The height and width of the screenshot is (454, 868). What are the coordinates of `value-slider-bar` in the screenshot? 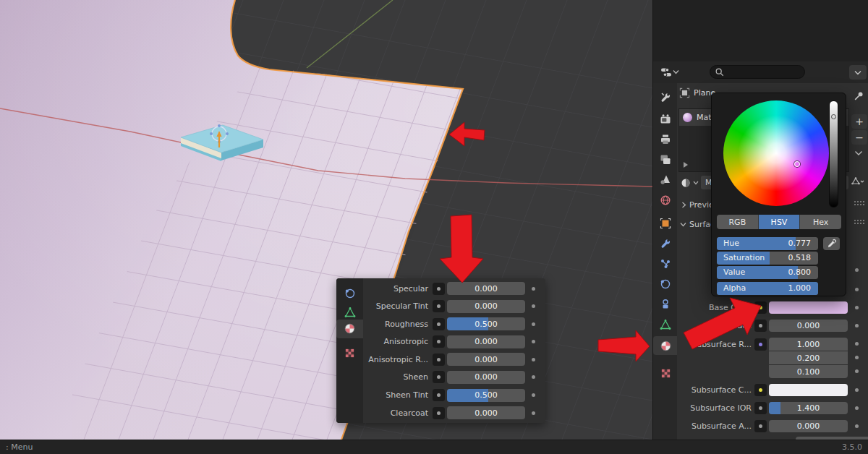 It's located at (833, 154).